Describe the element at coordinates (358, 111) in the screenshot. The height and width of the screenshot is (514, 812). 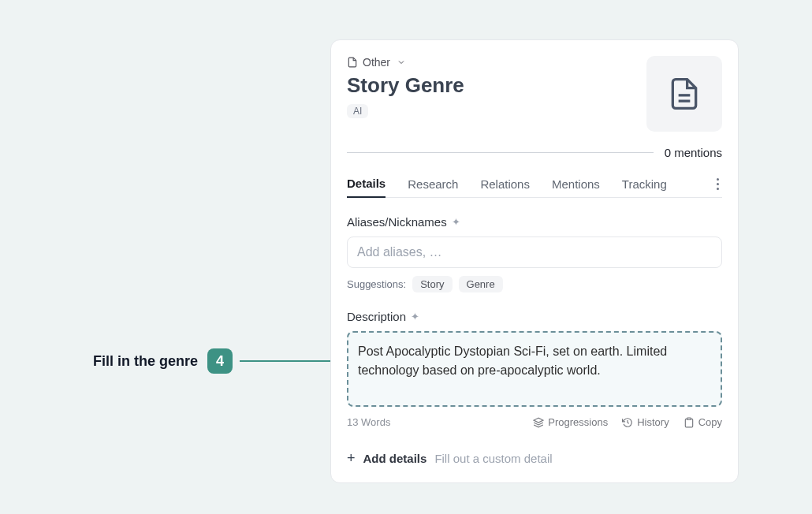
I see `ai-badge: AI` at that location.